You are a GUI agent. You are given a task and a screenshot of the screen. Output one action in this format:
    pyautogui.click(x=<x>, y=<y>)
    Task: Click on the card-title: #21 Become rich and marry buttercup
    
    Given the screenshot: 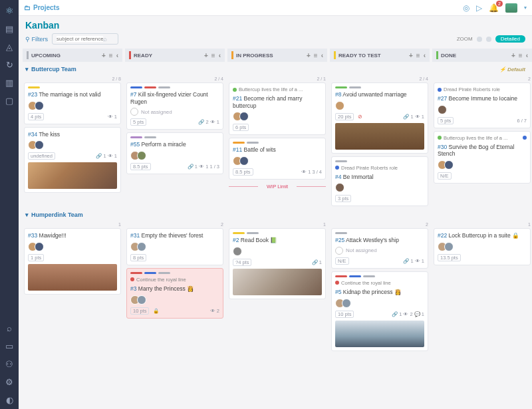 What is the action you would take?
    pyautogui.click(x=277, y=102)
    